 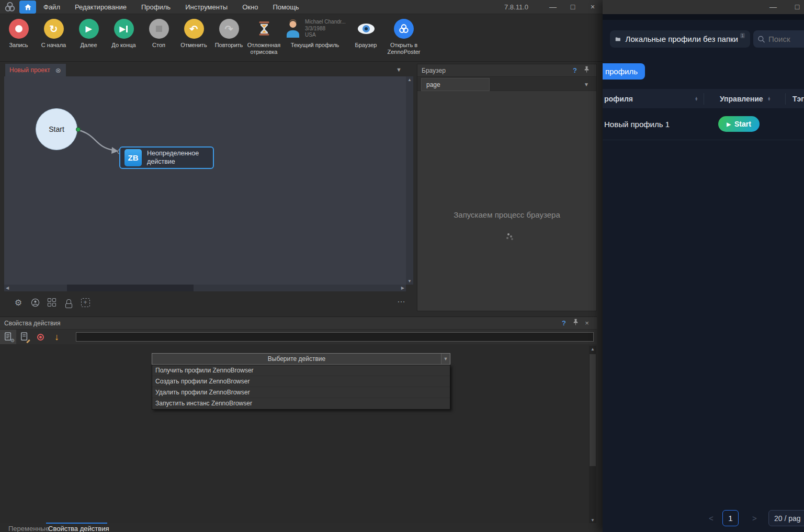 I want to click on play-to-end-icon: ▶, so click(x=124, y=29).